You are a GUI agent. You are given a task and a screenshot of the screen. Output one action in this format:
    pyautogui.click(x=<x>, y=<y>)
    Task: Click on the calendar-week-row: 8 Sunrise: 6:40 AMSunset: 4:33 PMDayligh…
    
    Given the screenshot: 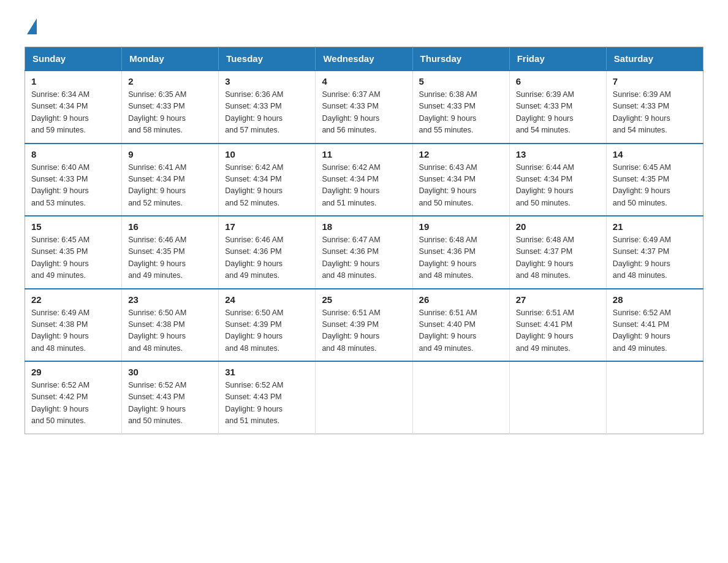 What is the action you would take?
    pyautogui.click(x=364, y=180)
    